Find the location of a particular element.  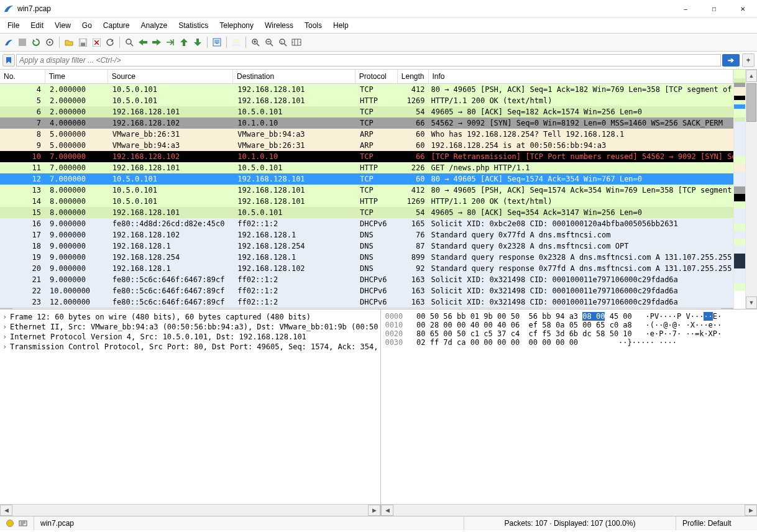

hex-row: 0010 00 28 00 00 40 00 40 06 ef 58 0a 05… is located at coordinates (569, 325).